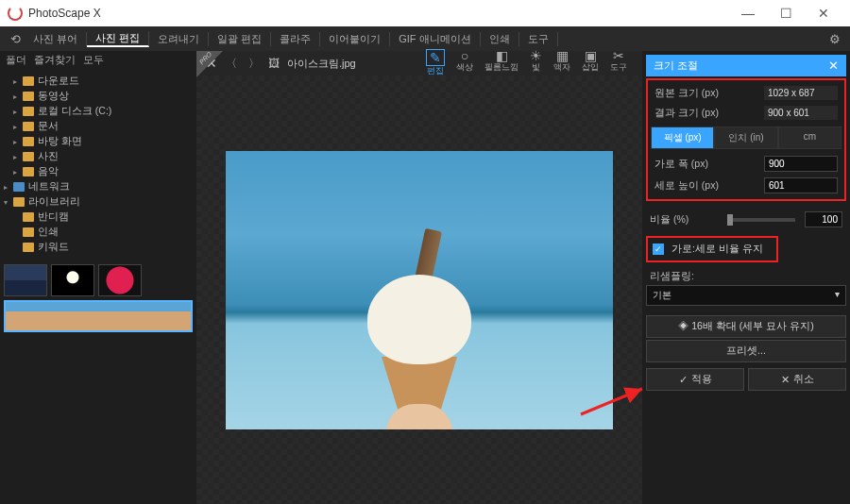 Image resolution: width=850 pixels, height=504 pixels. What do you see at coordinates (434, 40) in the screenshot?
I see `tab-gif: GIF 애니메이션` at bounding box center [434, 40].